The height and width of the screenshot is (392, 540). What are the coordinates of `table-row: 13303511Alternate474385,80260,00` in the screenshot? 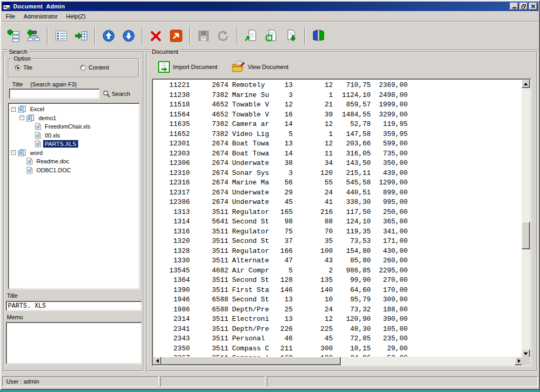 It's located at (338, 261).